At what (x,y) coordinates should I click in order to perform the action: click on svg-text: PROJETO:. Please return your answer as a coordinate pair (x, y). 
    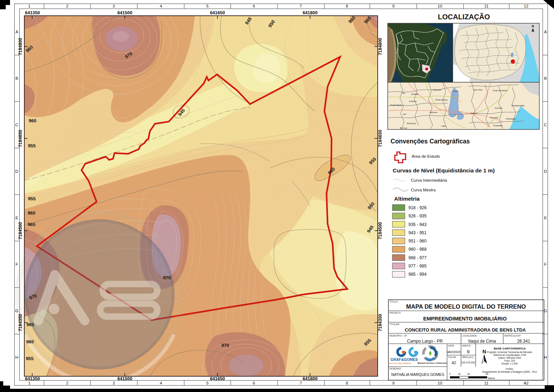
    Looking at the image, I should click on (396, 313).